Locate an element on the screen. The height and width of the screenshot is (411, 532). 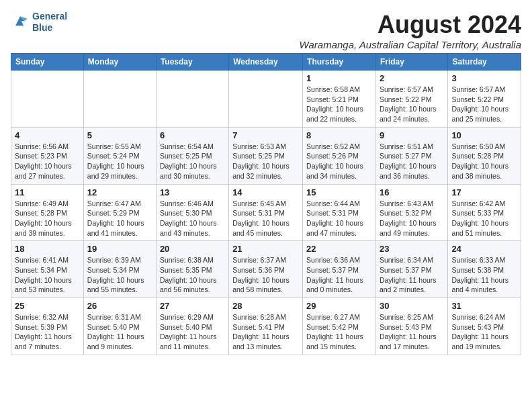
day-number: 22 is located at coordinates (339, 248).